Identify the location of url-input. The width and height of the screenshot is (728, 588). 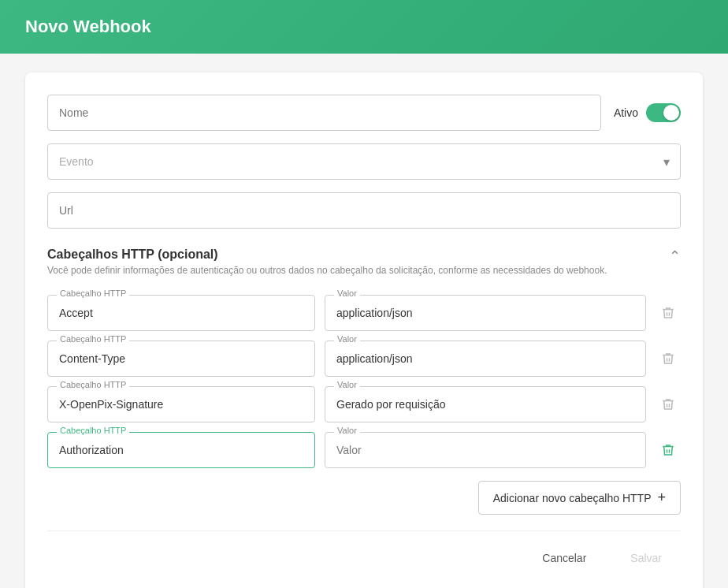
(364, 210).